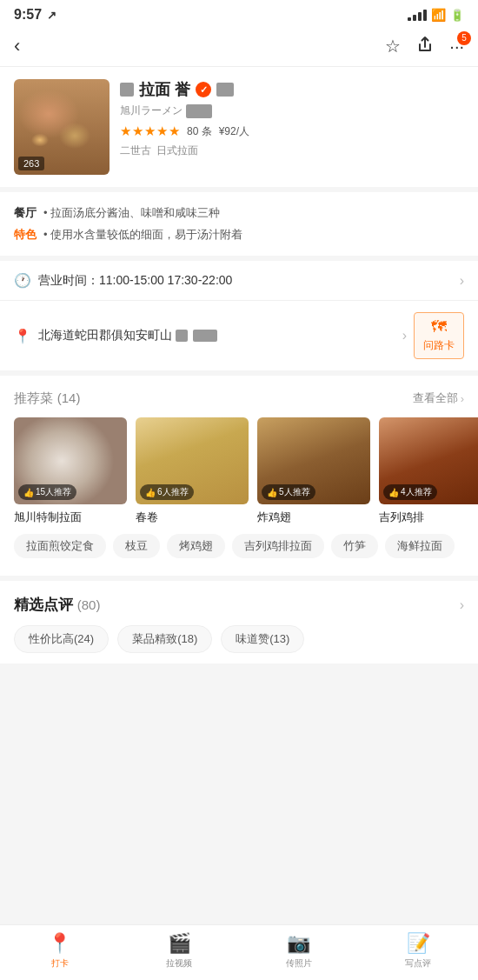 The width and height of the screenshot is (478, 980). What do you see at coordinates (428, 517) in the screenshot?
I see `dish-name-3: 吉列鸡排` at bounding box center [428, 517].